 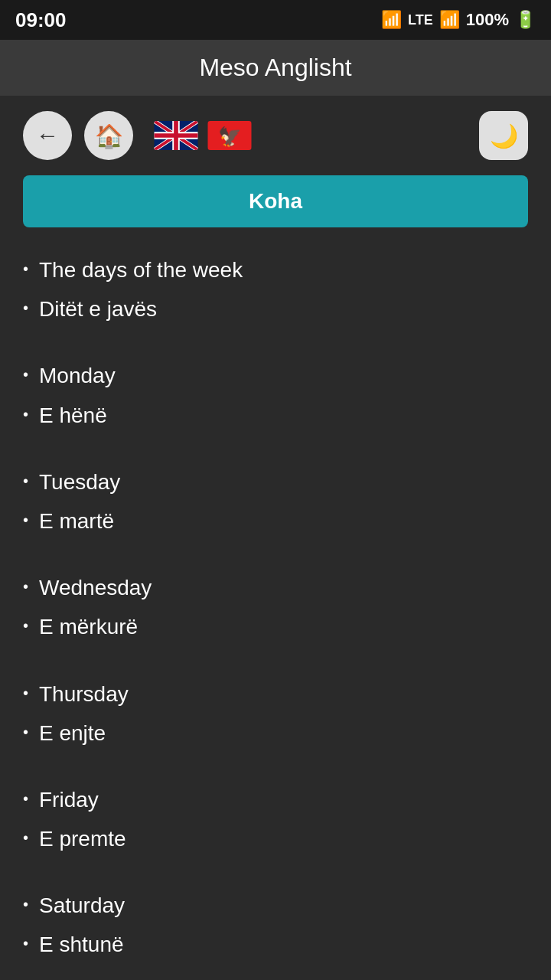 I want to click on home-button: 🏠, so click(x=109, y=136).